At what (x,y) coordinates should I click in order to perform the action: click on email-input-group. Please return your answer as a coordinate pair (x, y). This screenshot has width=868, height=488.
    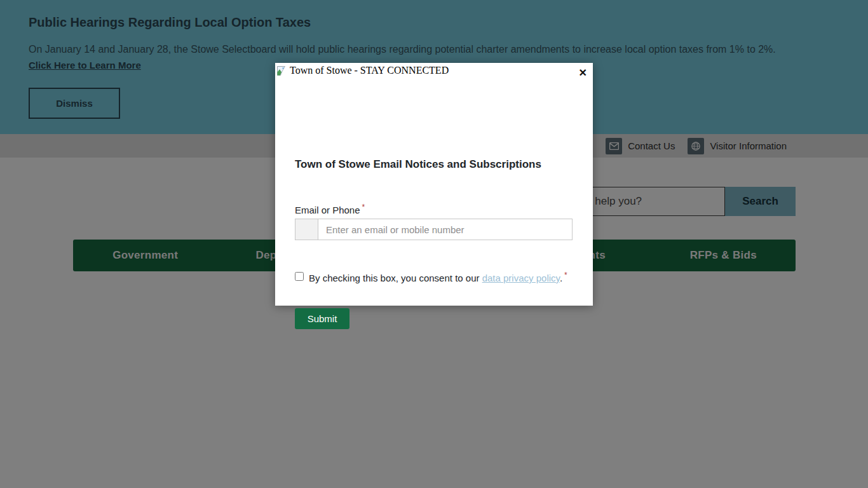
    Looking at the image, I should click on (433, 229).